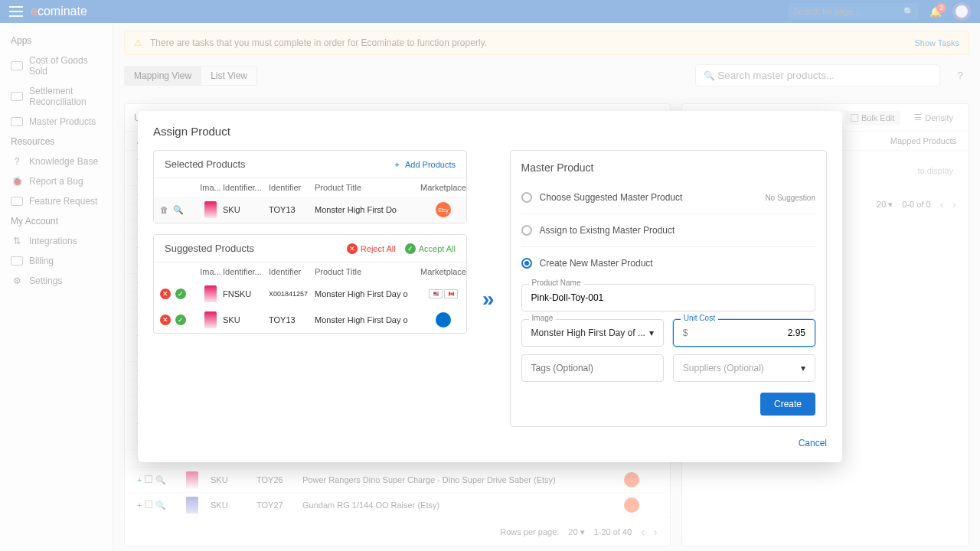 Image resolution: width=980 pixels, height=551 pixels. Describe the element at coordinates (178, 210) in the screenshot. I see `zoom-icon: 🔍` at that location.